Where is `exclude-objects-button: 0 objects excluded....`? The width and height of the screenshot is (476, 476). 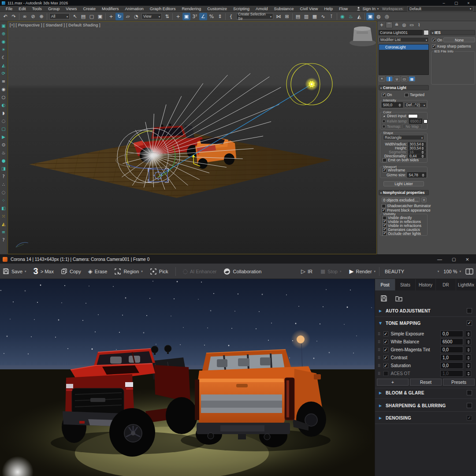
exclude-objects-button: 0 objects excluded.... is located at coordinates (401, 200).